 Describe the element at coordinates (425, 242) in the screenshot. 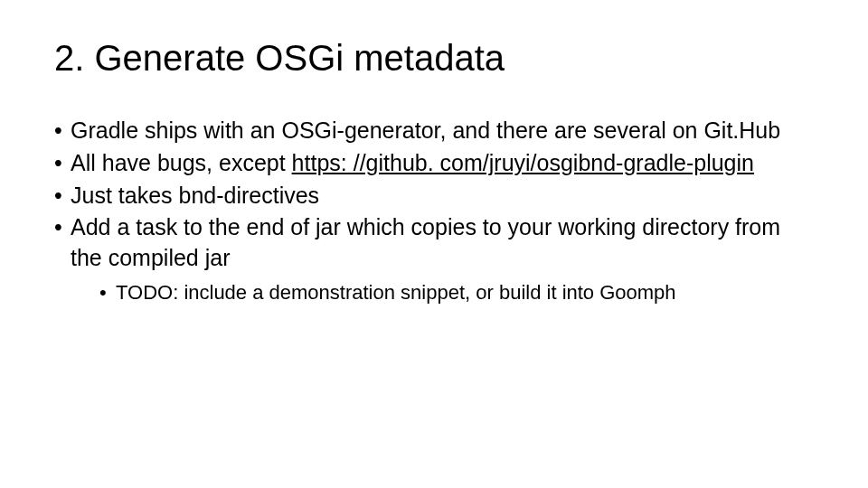

I see `bullet-text: Add a task to the end of jar which copie…` at that location.